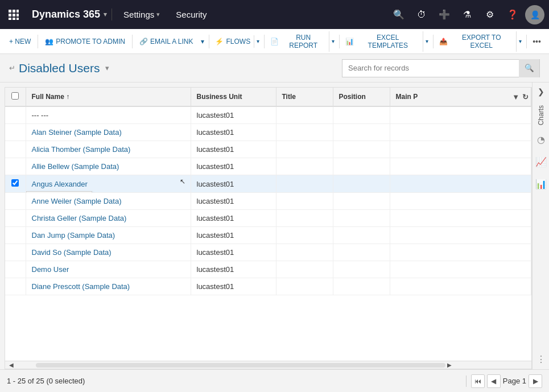  What do you see at coordinates (76, 166) in the screenshot?
I see `record-link: Allie Bellew (Sample Data)` at bounding box center [76, 166].